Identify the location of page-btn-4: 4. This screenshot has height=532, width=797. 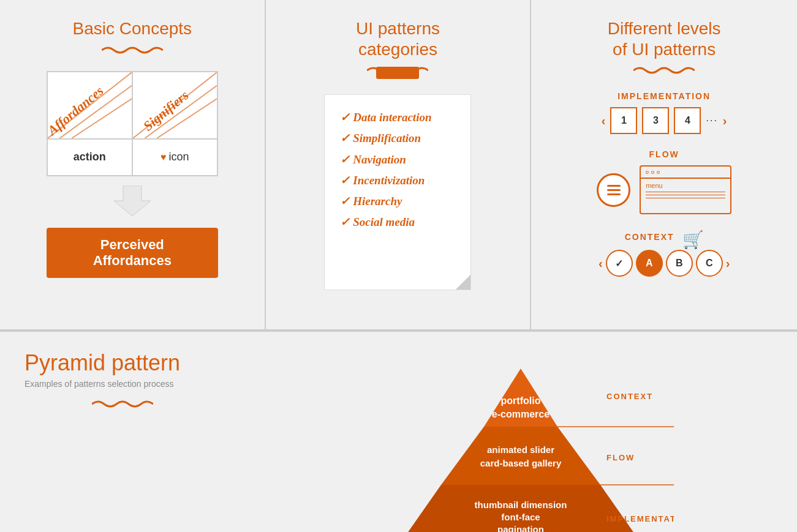
(687, 121).